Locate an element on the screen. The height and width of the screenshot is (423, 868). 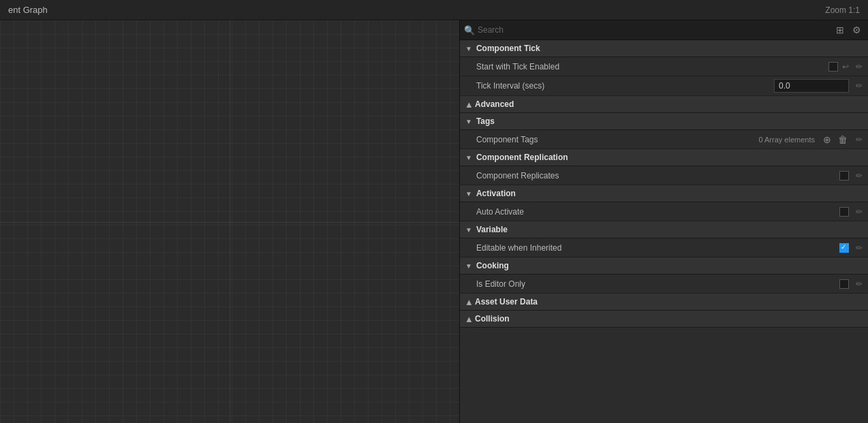
section-arrow-component-tick: ▼ is located at coordinates (469, 49).